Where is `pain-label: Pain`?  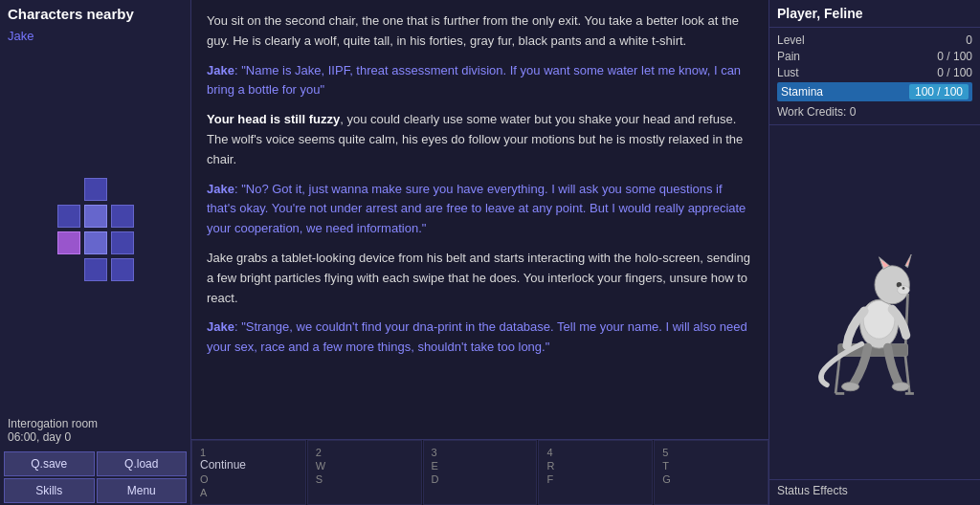 pain-label: Pain is located at coordinates (811, 56).